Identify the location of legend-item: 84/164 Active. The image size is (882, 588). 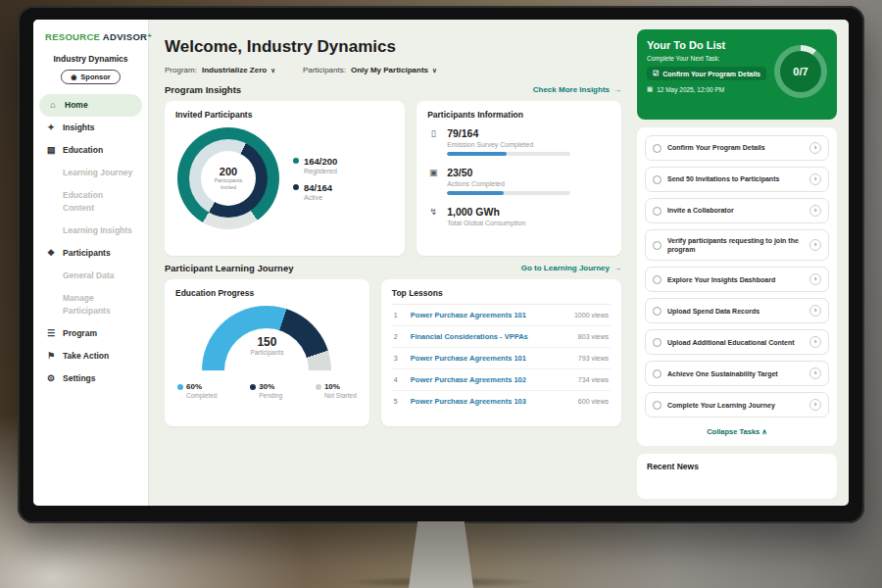
(316, 192).